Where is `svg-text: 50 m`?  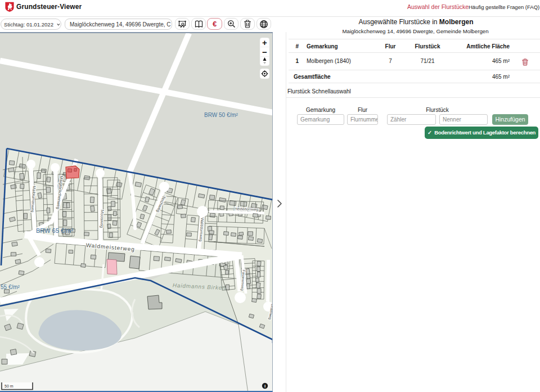
svg-text: 50 m is located at coordinates (9, 386).